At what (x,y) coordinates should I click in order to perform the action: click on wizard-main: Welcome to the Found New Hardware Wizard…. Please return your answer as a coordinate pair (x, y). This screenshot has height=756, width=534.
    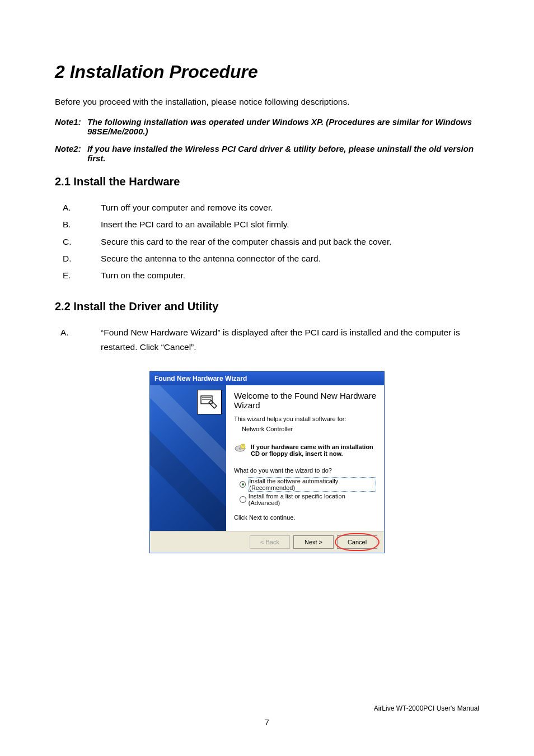
    Looking at the image, I should click on (305, 458).